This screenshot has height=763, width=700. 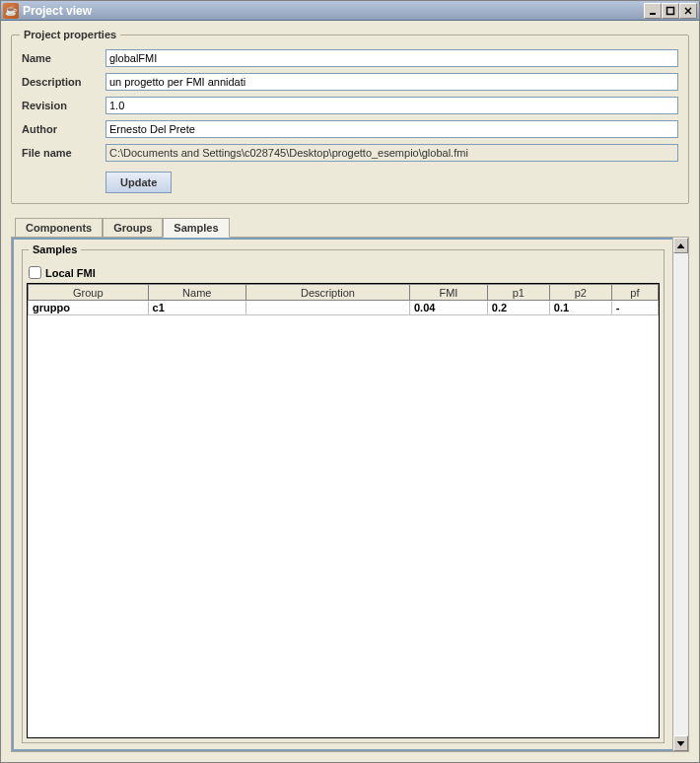 I want to click on maximize-button, so click(x=670, y=11).